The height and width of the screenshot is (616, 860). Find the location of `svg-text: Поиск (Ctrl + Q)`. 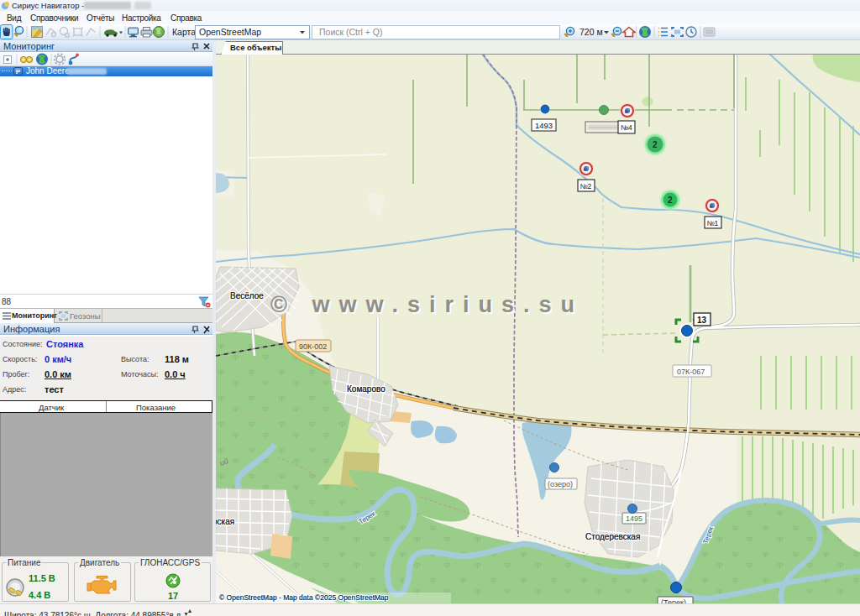

svg-text: Поиск (Ctrl + Q) is located at coordinates (351, 32).